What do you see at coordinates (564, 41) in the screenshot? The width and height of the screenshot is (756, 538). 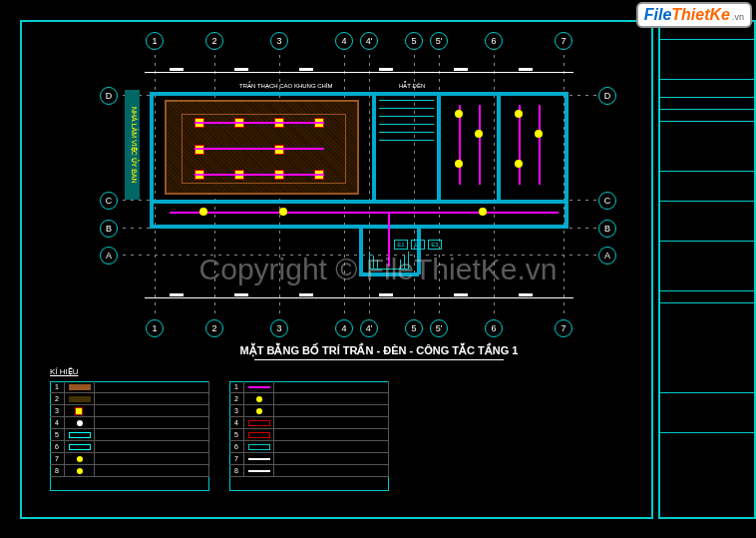 I see `grid-bubble: 7` at bounding box center [564, 41].